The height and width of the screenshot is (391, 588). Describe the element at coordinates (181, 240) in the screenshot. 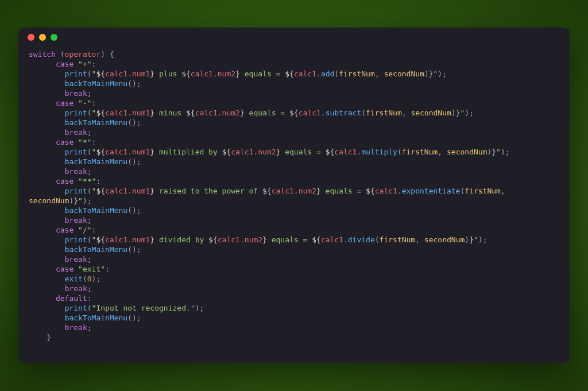

I see `txt-divided-by: divided by` at that location.